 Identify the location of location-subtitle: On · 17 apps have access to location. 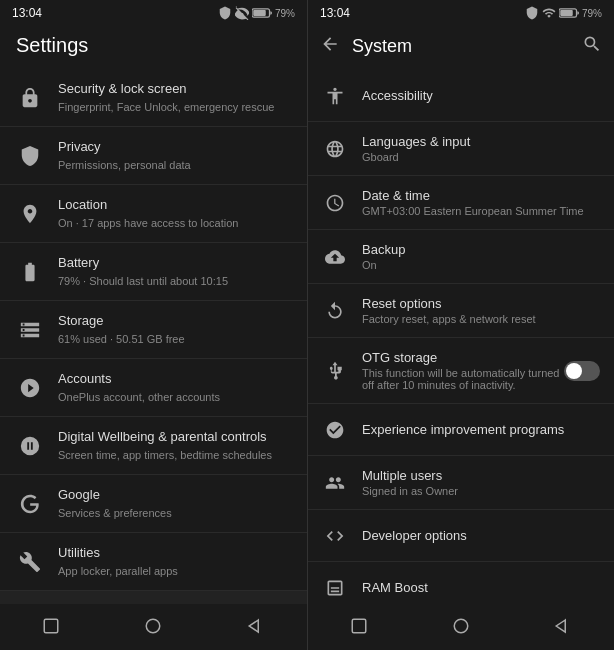
(174, 223).